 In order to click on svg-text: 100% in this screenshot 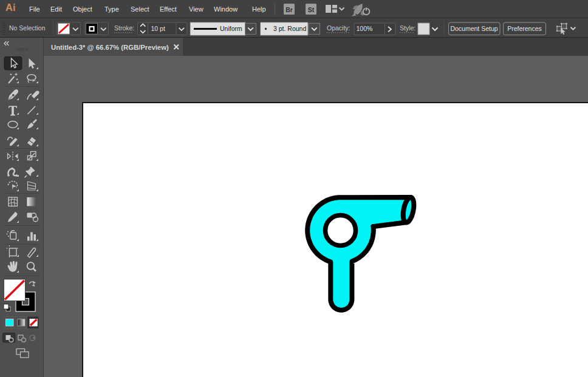, I will do `click(364, 29)`.